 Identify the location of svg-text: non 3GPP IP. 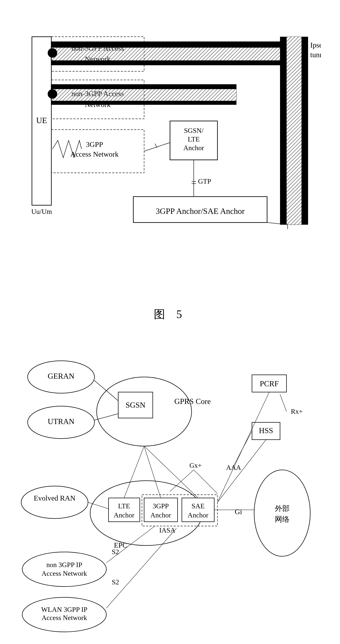
(64, 564).